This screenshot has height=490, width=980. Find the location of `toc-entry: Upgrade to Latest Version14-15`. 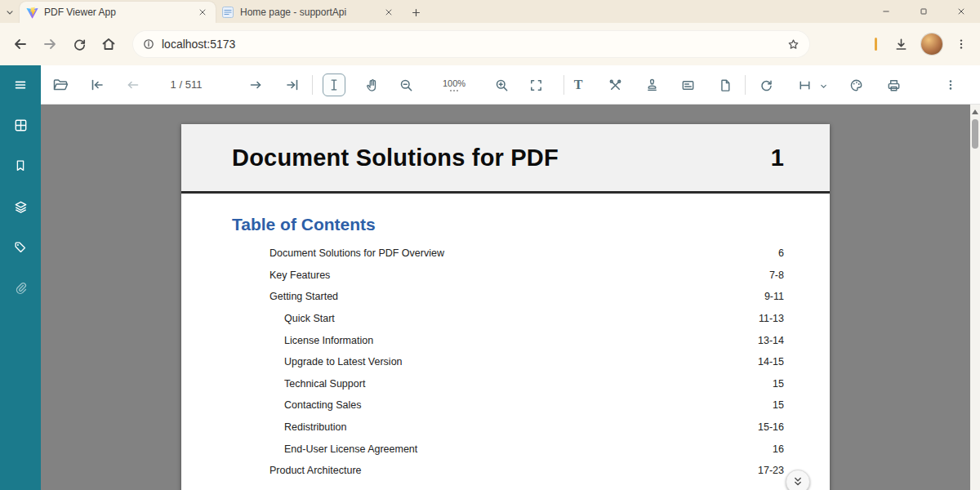

toc-entry: Upgrade to Latest Version14-15 is located at coordinates (508, 363).